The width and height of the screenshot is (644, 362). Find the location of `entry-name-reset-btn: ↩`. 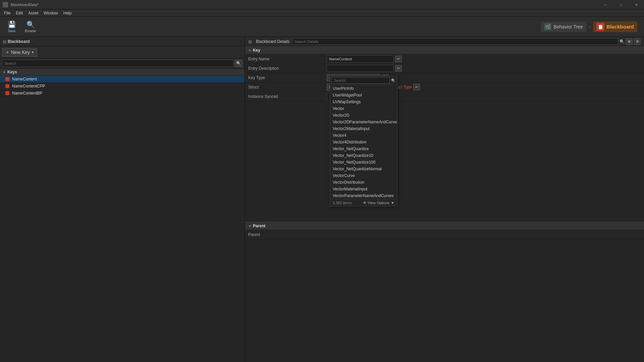

entry-name-reset-btn: ↩ is located at coordinates (398, 59).